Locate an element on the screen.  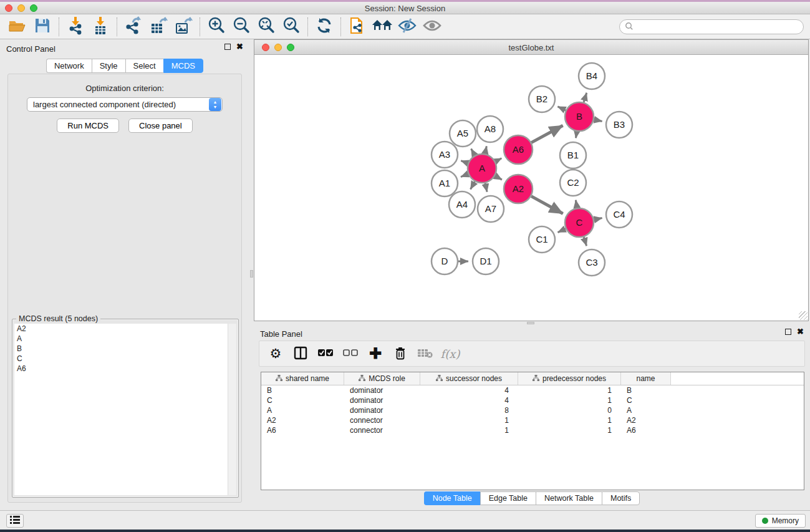
cell: 0 is located at coordinates (570, 410).